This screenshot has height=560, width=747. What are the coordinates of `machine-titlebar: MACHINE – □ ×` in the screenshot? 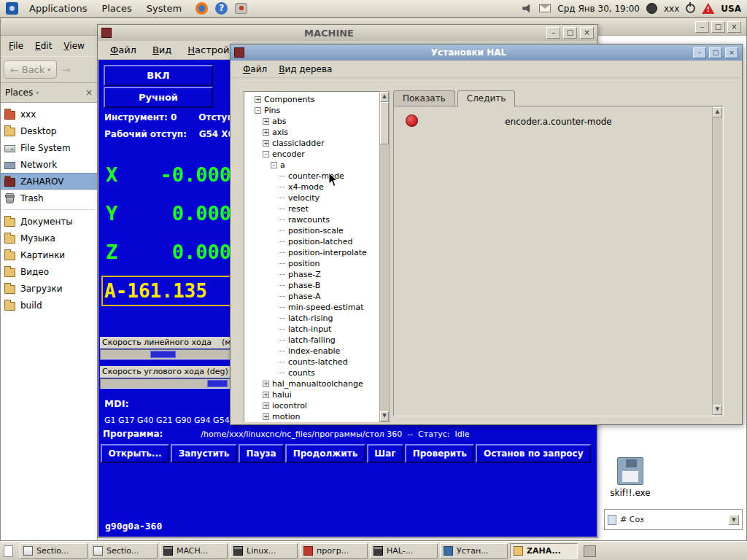 It's located at (347, 33).